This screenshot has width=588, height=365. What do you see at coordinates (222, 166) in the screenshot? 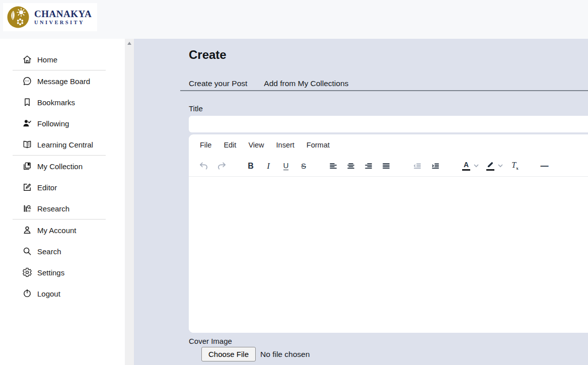
I see `redo-button` at bounding box center [222, 166].